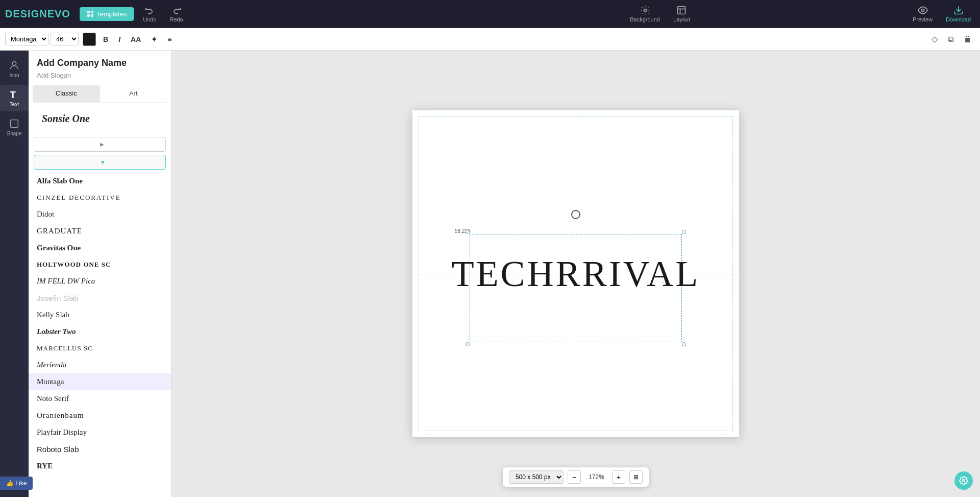  What do you see at coordinates (968, 39) in the screenshot?
I see `delete-button: 🗑` at bounding box center [968, 39].